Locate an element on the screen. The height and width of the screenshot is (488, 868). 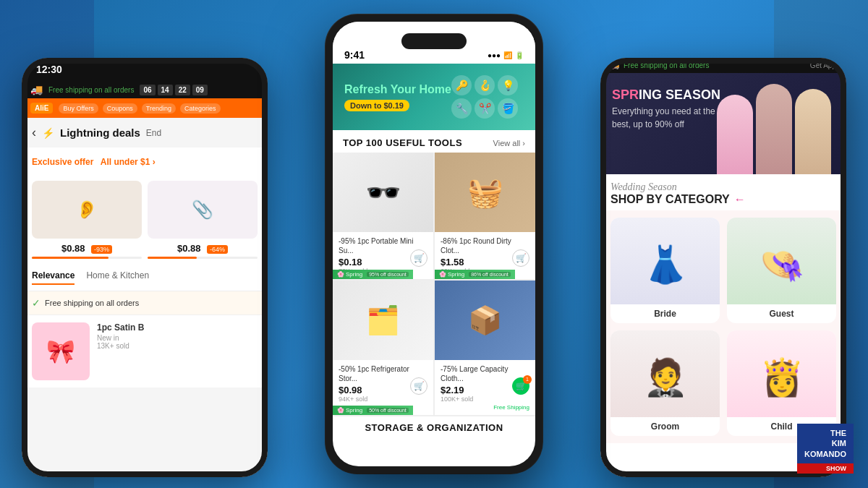
basket-cart-btn: 🛒 is located at coordinates (521, 258).